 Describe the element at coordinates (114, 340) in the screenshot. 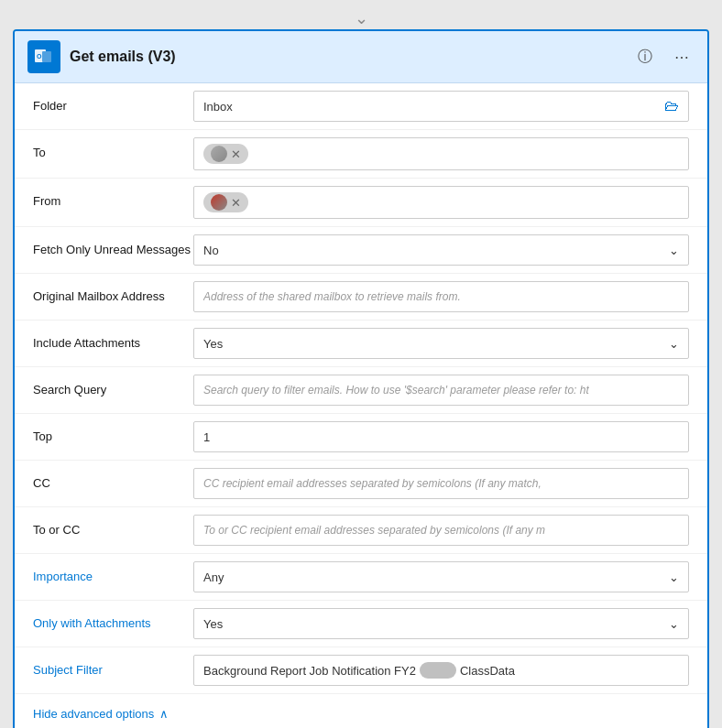

I see `include-attachments-label: Include Attachments` at that location.